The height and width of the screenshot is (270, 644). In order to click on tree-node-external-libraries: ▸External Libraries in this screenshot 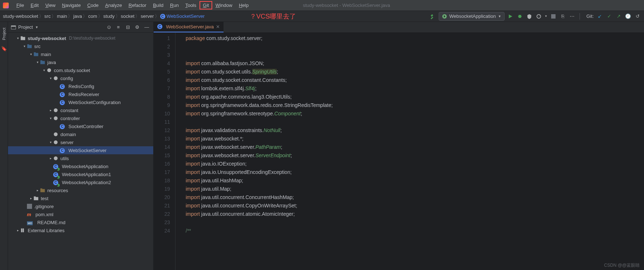, I will do `click(81, 230)`.